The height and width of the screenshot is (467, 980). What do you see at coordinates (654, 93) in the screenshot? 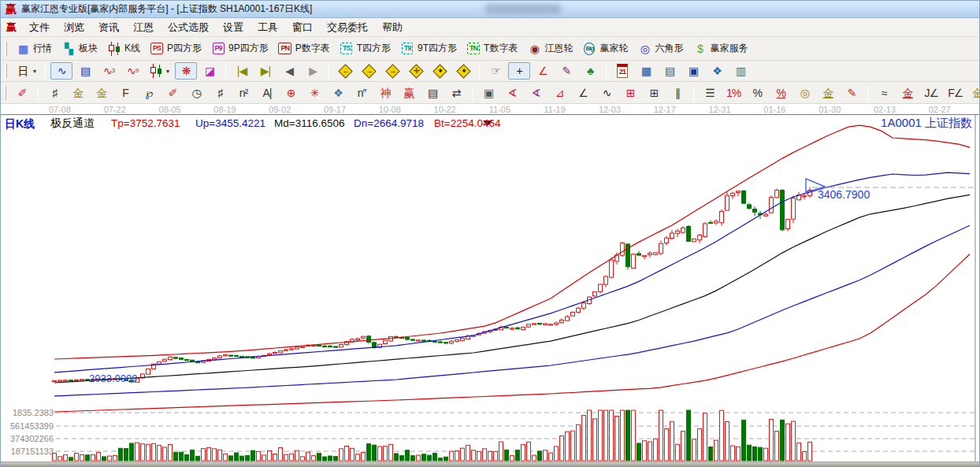
I see `trend-grid: ⊞` at bounding box center [654, 93].